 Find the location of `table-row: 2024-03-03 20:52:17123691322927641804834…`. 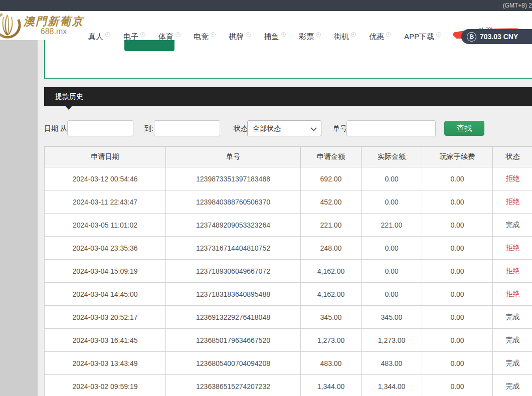

table-row: 2024-03-03 20:52:17123691322927641804834… is located at coordinates (288, 317).